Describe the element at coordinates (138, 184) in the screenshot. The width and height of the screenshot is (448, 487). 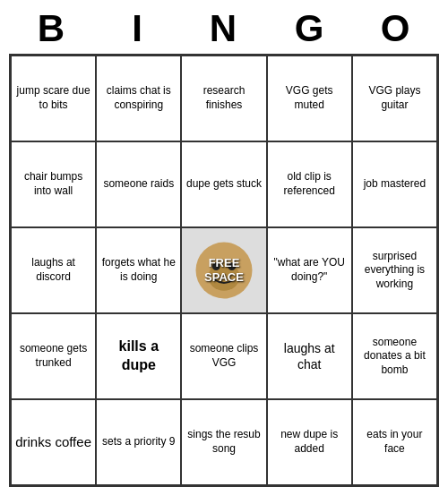
I see `bingo-cell: someone raids` at that location.